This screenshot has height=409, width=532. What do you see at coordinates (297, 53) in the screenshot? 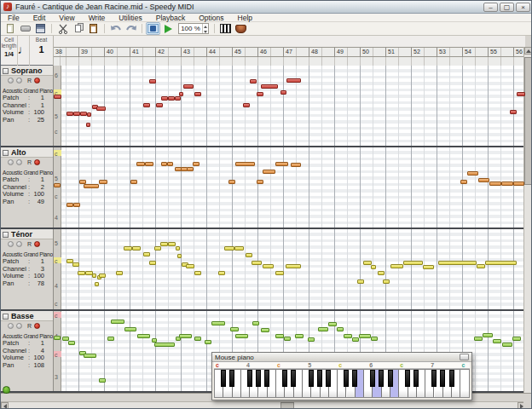
I see `ruler-measure: 47` at bounding box center [297, 53].